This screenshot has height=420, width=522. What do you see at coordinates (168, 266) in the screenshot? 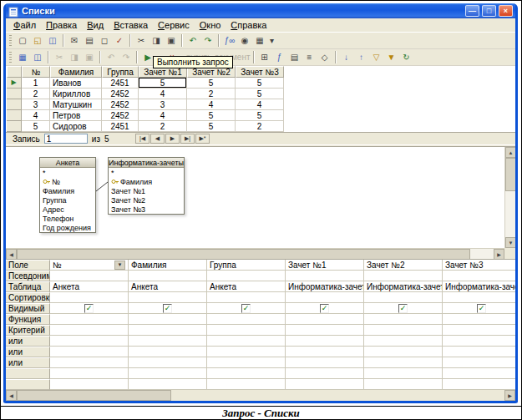
I see `field-cell: Фамилия` at bounding box center [168, 266].